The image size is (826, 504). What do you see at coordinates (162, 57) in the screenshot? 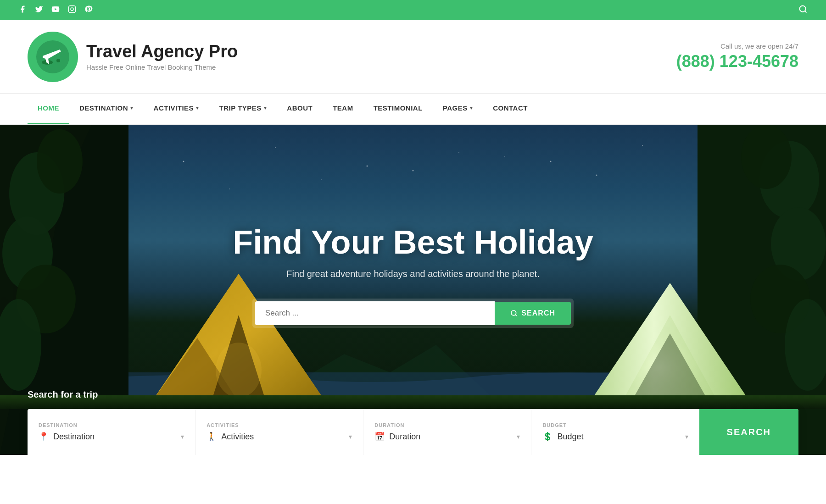
I see `logo-text: Travel Agency Pro Hassle Free Online Tra…` at bounding box center [162, 57].